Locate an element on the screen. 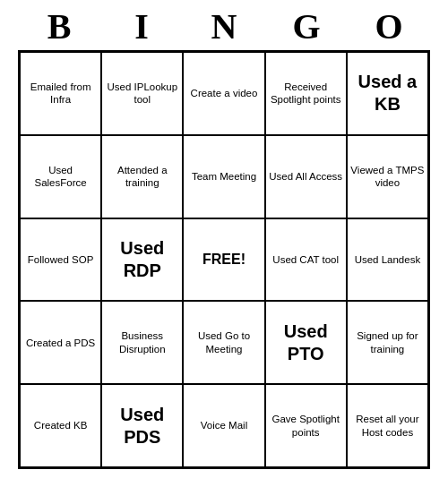  bingo-cell-20: Created KB is located at coordinates (61, 426).